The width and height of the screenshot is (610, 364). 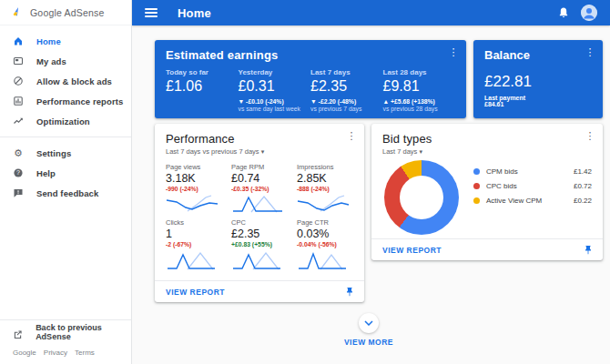 I want to click on legend-label: CPC bids, so click(x=502, y=186).